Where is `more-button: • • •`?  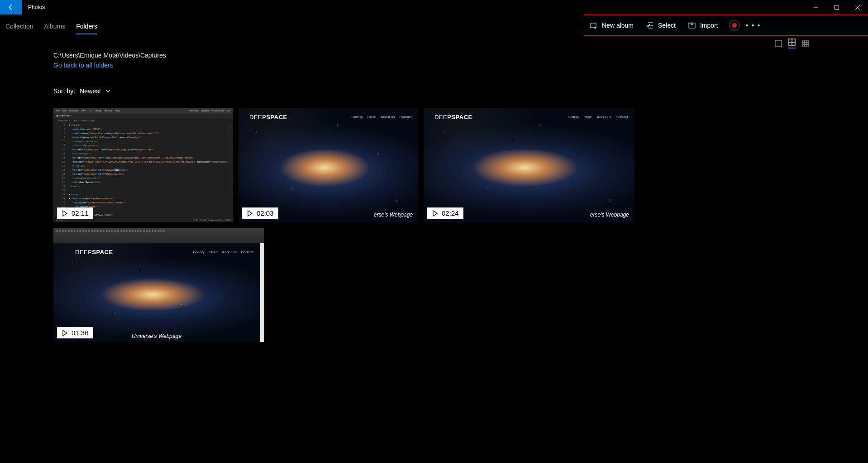
more-button: • • • is located at coordinates (754, 25).